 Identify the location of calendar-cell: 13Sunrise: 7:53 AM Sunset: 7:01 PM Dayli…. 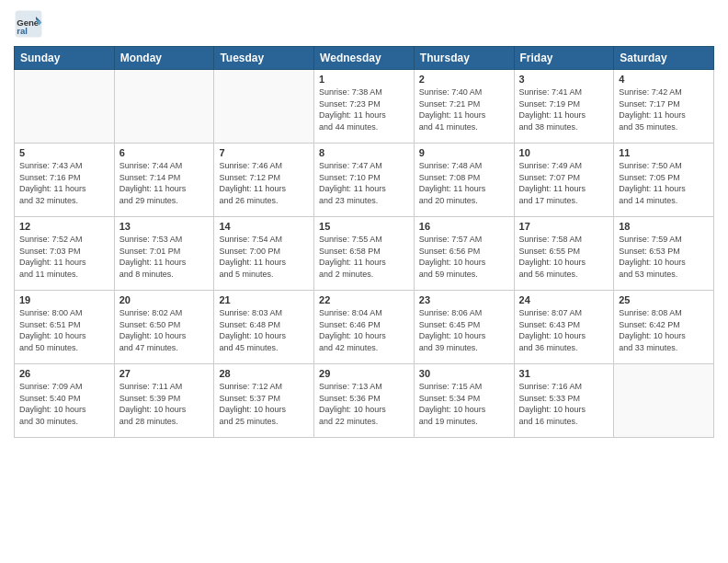
(164, 254).